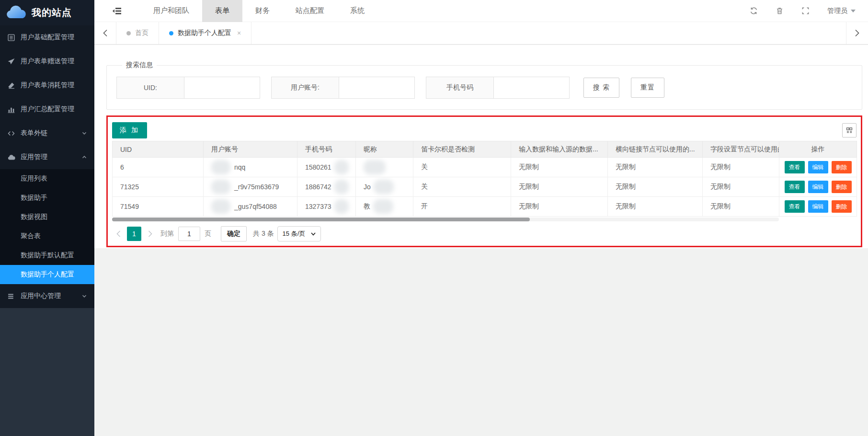  Describe the element at coordinates (47, 236) in the screenshot. I see `sidebar-subitem-aggregate-table: 聚合表` at that location.